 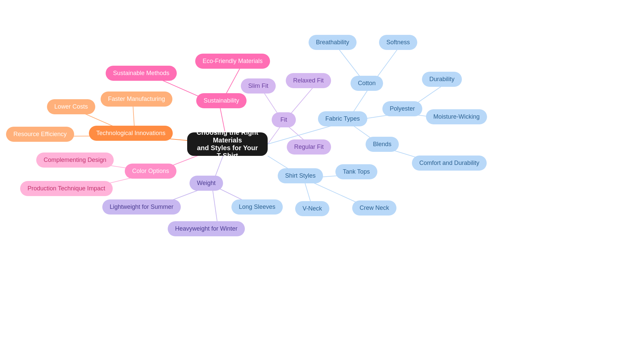 I want to click on breathability-node: Breathability, so click(x=333, y=42).